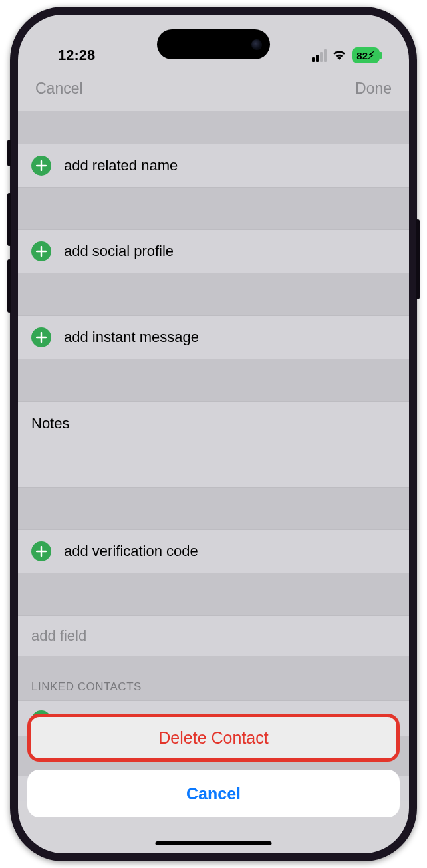  What do you see at coordinates (214, 337) in the screenshot?
I see `add-instant-message-row: add instant message` at bounding box center [214, 337].